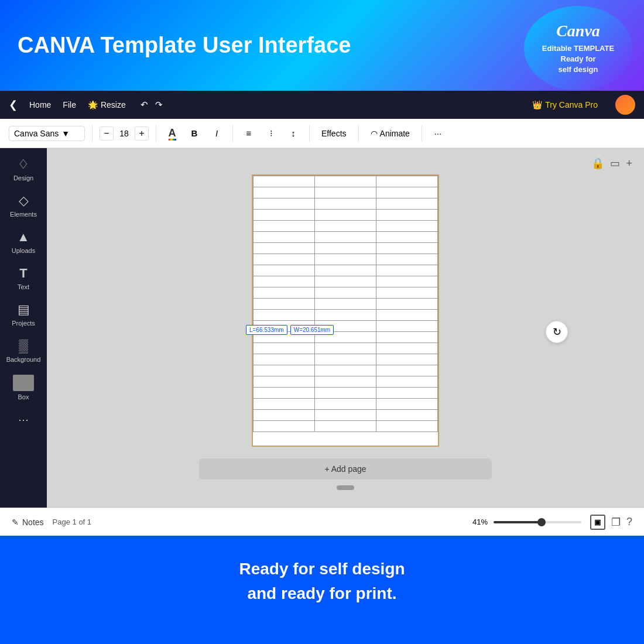  What do you see at coordinates (23, 237) in the screenshot?
I see `uploads-icon: ▲` at bounding box center [23, 237].